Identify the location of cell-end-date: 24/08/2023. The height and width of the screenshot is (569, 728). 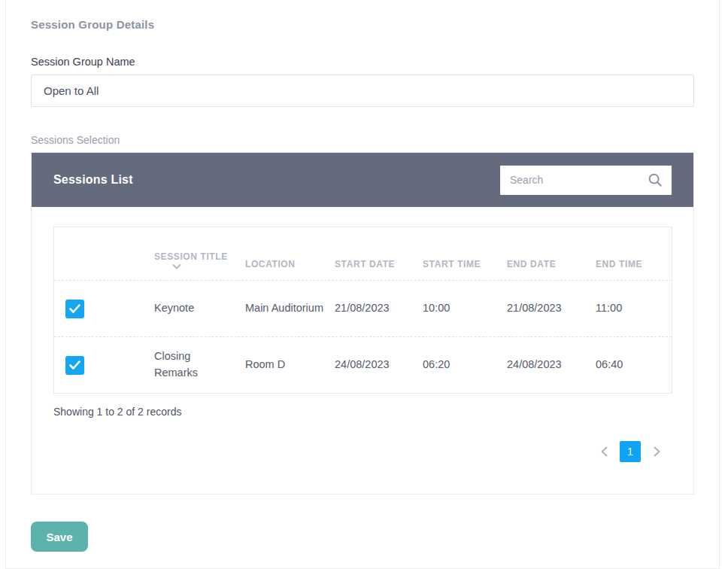
(551, 365).